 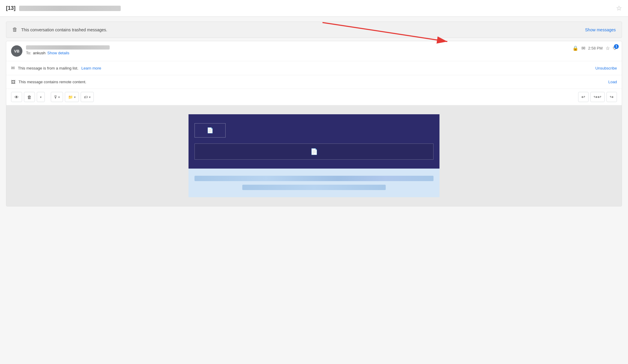 What do you see at coordinates (58, 53) in the screenshot?
I see `show-details-link: Show details` at bounding box center [58, 53].